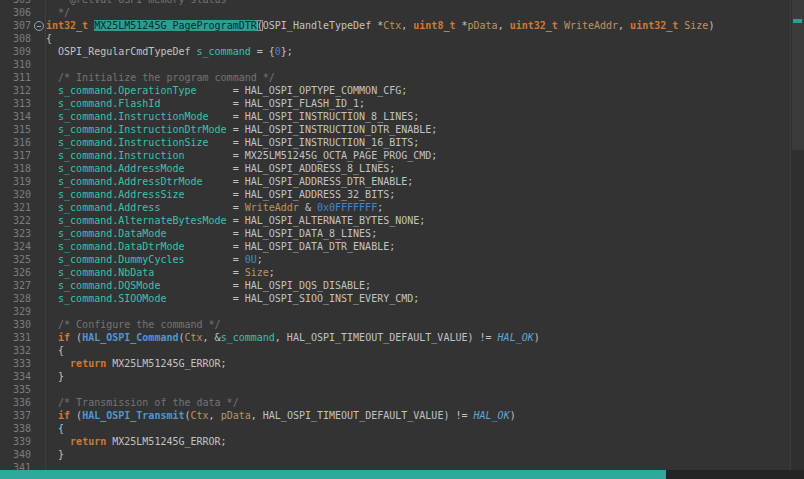  I want to click on code-text: if (HAL_OSPI_Transmit(Ctx, pData, HAL_OS…, so click(418, 416).